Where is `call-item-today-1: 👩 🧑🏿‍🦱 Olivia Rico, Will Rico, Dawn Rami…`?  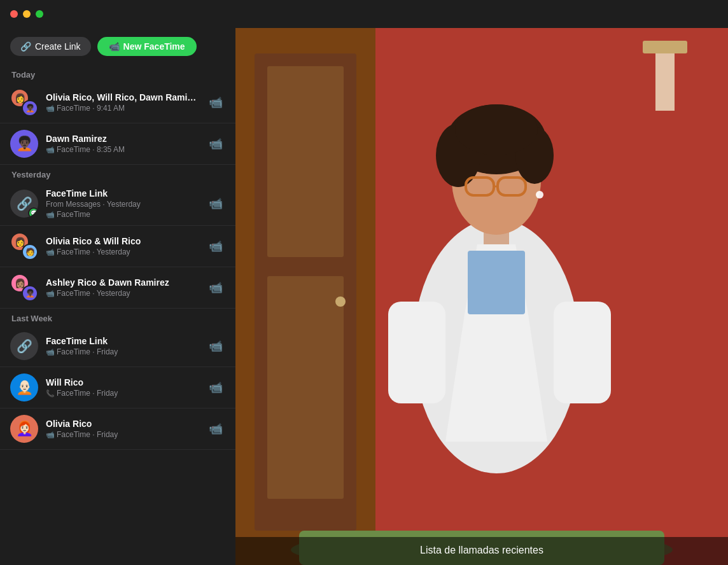
call-item-today-1: 👩 🧑🏿‍🦱 Olivia Rico, Will Rico, Dawn Rami… is located at coordinates (118, 103).